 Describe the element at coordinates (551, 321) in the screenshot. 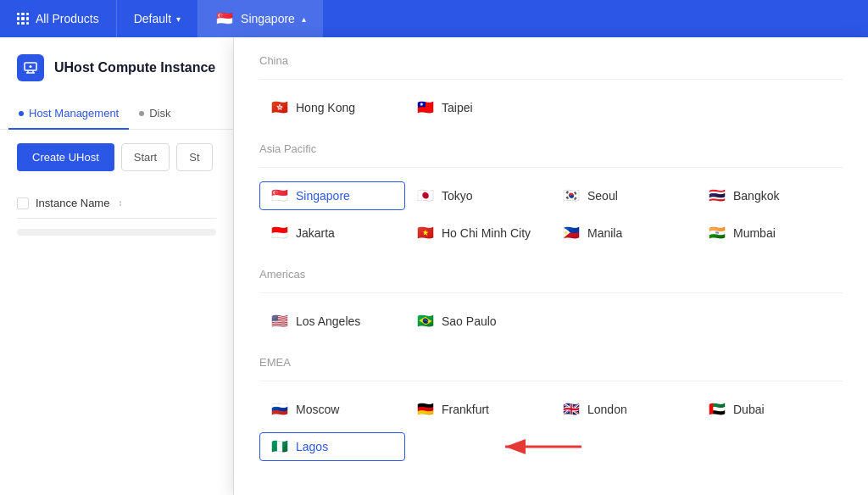

I see `americas-cities-grid: 🇺🇸 Los Angeles 🇧🇷 Sao Paulo` at that location.